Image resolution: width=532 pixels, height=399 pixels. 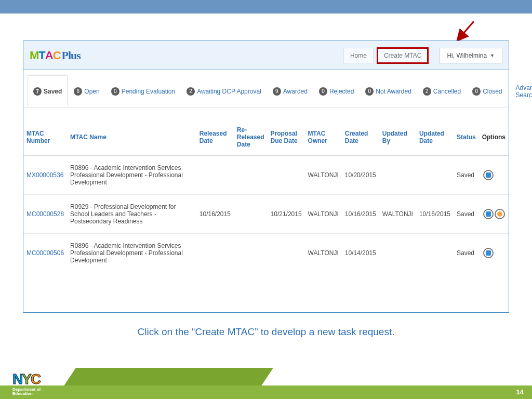 What do you see at coordinates (266, 254) in the screenshot?
I see `table-row: MC00000506R0896 - Academic Intervention …` at bounding box center [266, 254].